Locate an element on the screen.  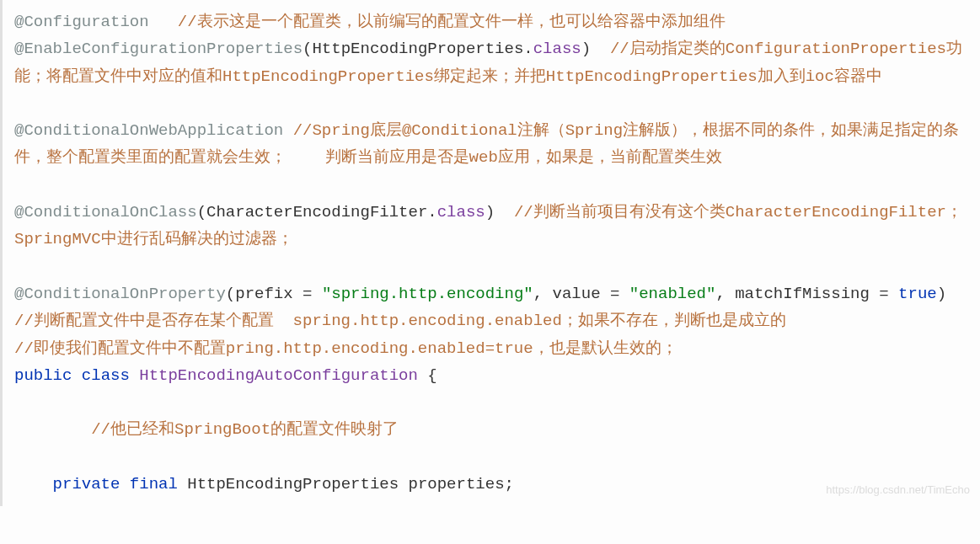
class-name-http-encoding-auto-config: HttpEncodingAutoConfiguration is located at coordinates (278, 376).